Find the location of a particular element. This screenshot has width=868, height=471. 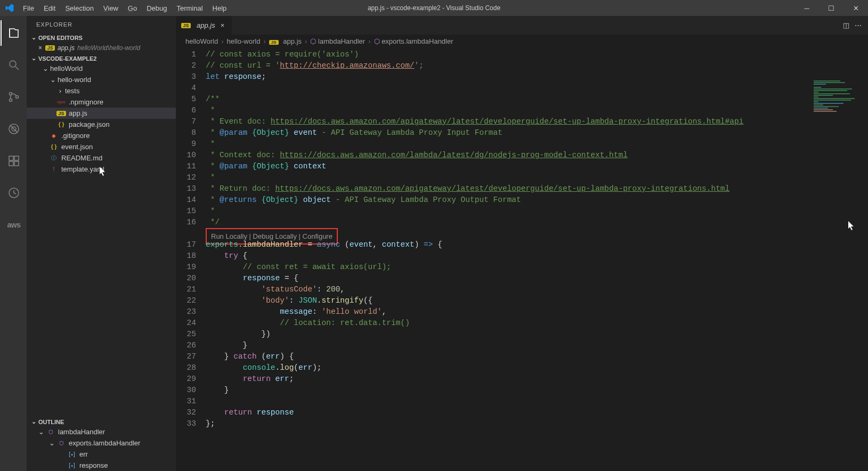

activity-explorer is located at coordinates (13, 33).